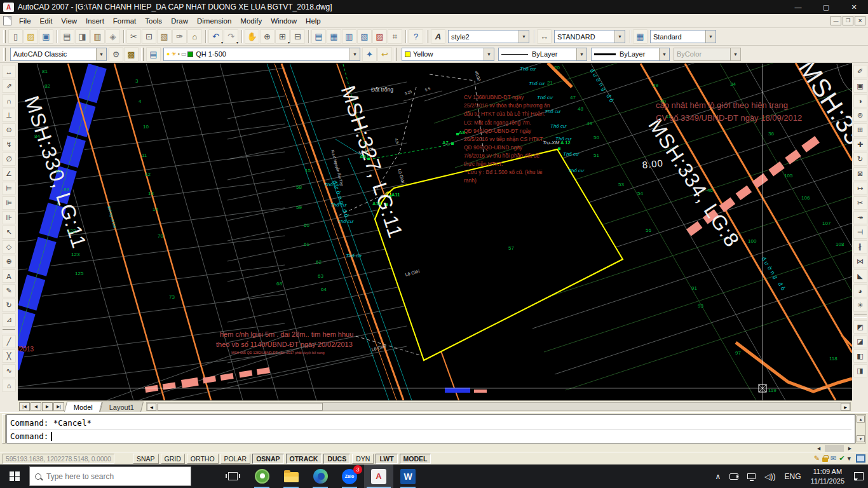 This screenshot has height=488, width=868. I want to click on properties-button: ▤, so click(319, 37).